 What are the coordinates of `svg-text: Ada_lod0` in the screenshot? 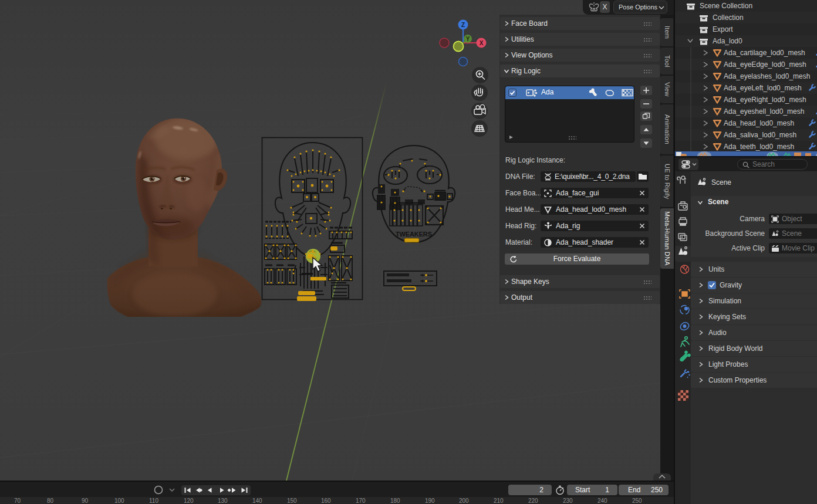 It's located at (728, 41).